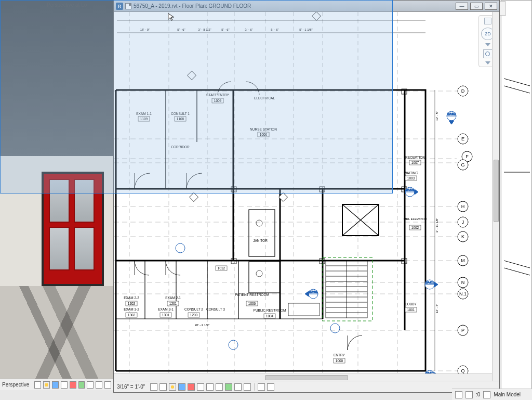  I want to click on svg-text: PUBLIC RESTROOM, so click(270, 310).